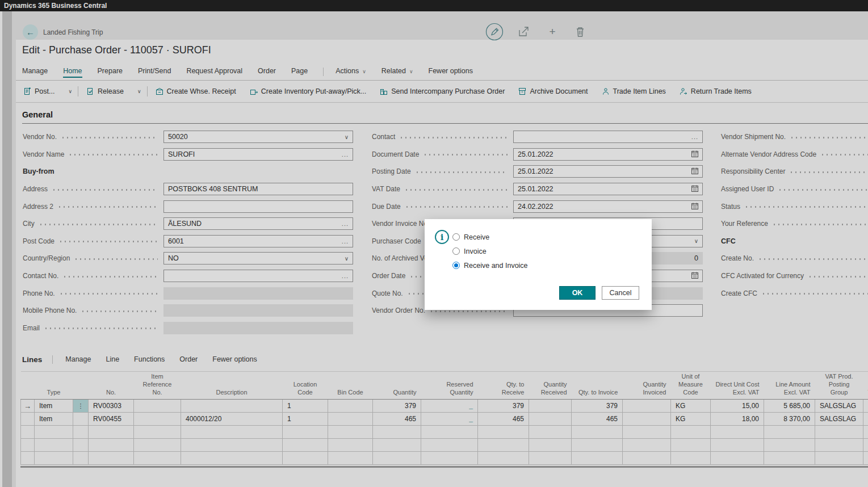 The width and height of the screenshot is (868, 487). I want to click on tab-actions: Actions∨, so click(351, 73).